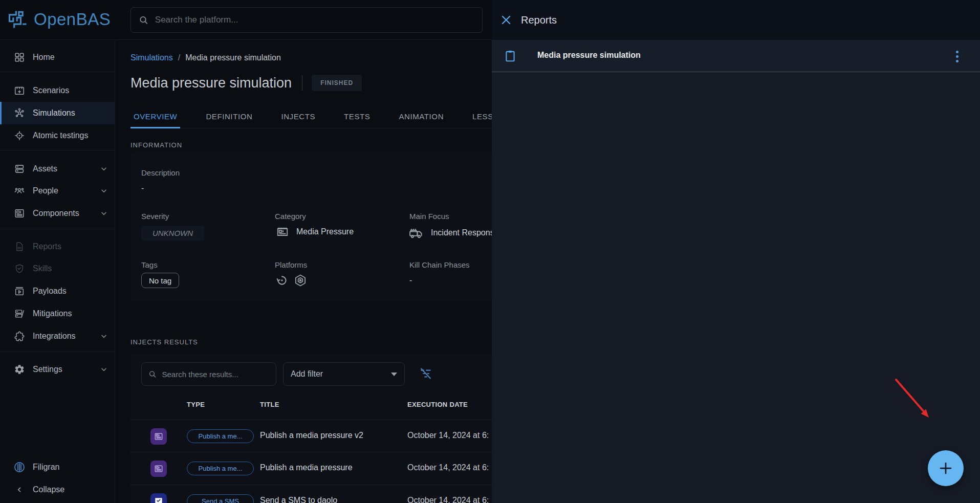 The width and height of the screenshot is (980, 503). Describe the element at coordinates (161, 173) in the screenshot. I see `description-label: Description` at that location.